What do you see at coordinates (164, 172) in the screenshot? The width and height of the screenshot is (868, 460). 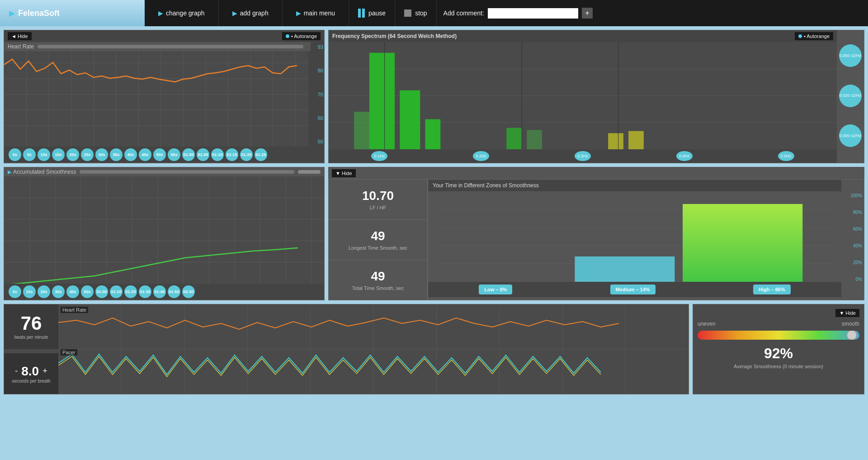 I see `smoothness-title-bar: ▶ Accumulated Smoothness` at bounding box center [164, 172].